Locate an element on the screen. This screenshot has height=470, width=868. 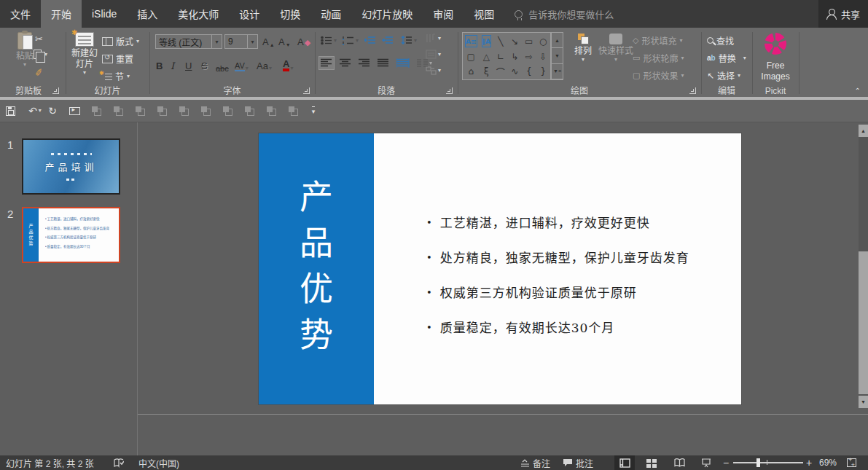
tab-file: 文件 is located at coordinates (20, 14).